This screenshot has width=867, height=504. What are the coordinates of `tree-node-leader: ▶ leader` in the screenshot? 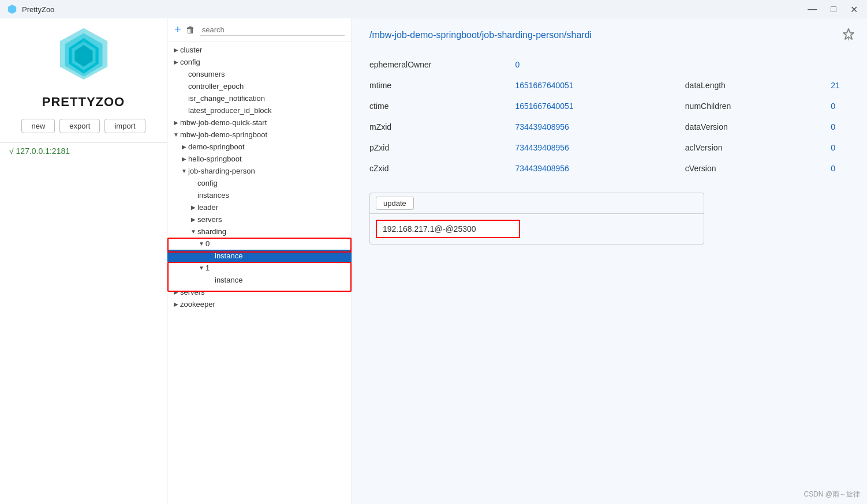 It's located at (260, 208).